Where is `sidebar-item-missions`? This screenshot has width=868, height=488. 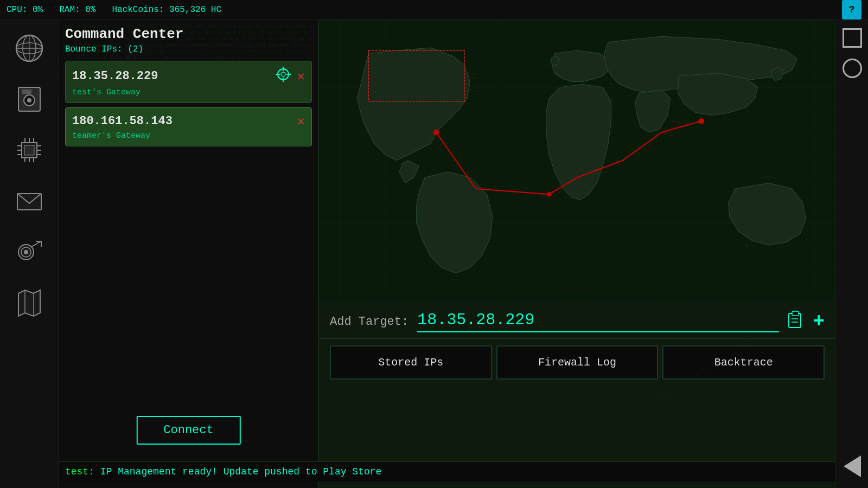
sidebar-item-missions is located at coordinates (29, 252).